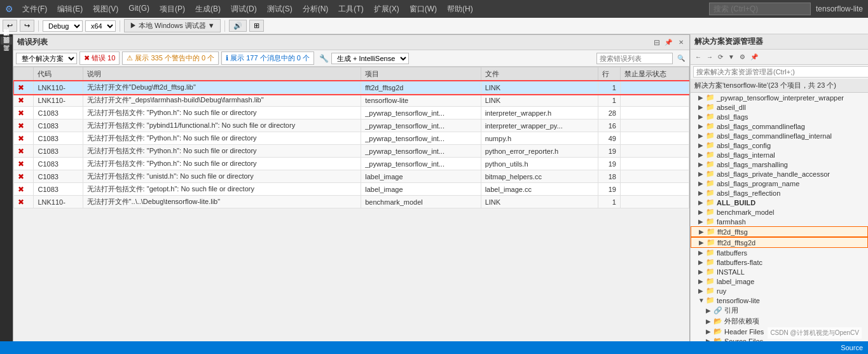 The image size is (868, 354). Describe the element at coordinates (352, 126) in the screenshot. I see `table-row: ✖ C1083 无法打开包括文件: "pybind11/functional.h…` at that location.